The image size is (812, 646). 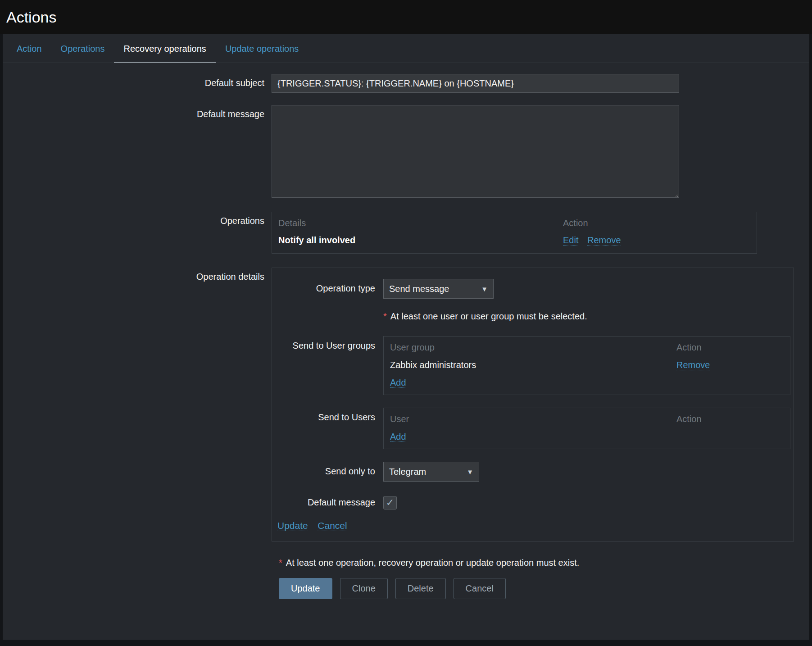 What do you see at coordinates (398, 437) in the screenshot?
I see `users-add-link: Add` at bounding box center [398, 437].